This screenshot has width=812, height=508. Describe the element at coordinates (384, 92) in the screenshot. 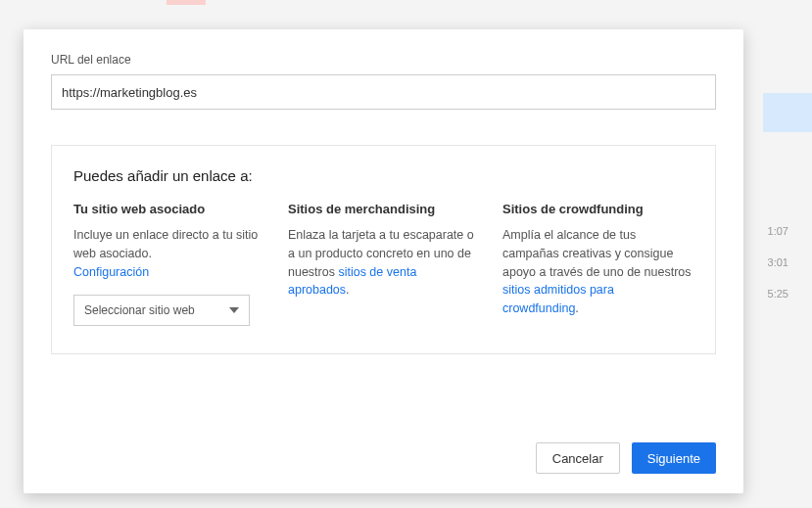

I see `url-input` at that location.